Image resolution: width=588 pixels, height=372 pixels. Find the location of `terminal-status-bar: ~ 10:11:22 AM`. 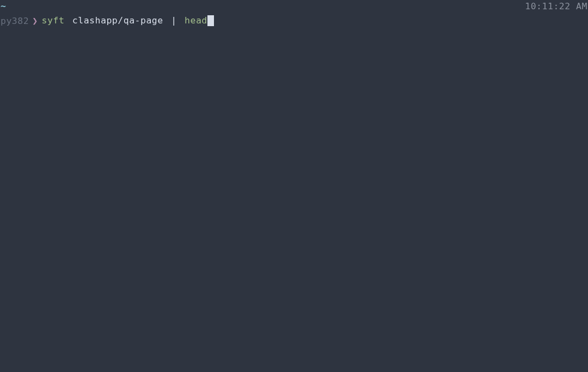

terminal-status-bar: ~ 10:11:22 AM is located at coordinates (294, 6).